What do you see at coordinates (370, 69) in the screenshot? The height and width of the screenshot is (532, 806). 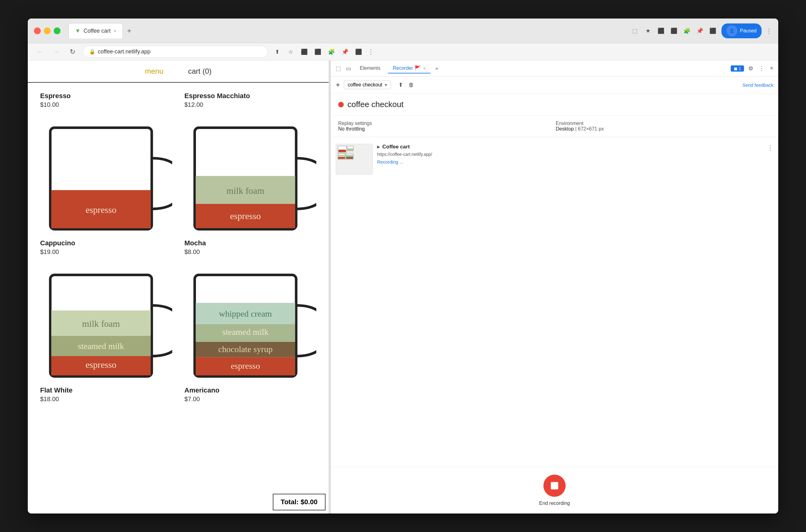 I see `devtools-tab-elements: Elements` at bounding box center [370, 69].